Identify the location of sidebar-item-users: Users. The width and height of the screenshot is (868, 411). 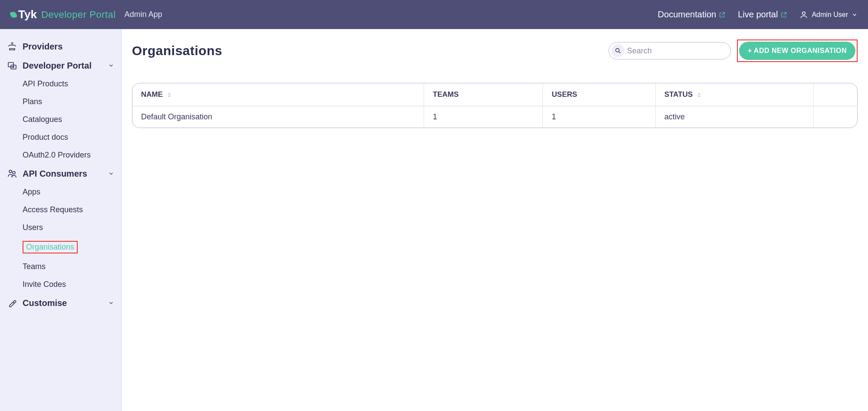
(61, 227).